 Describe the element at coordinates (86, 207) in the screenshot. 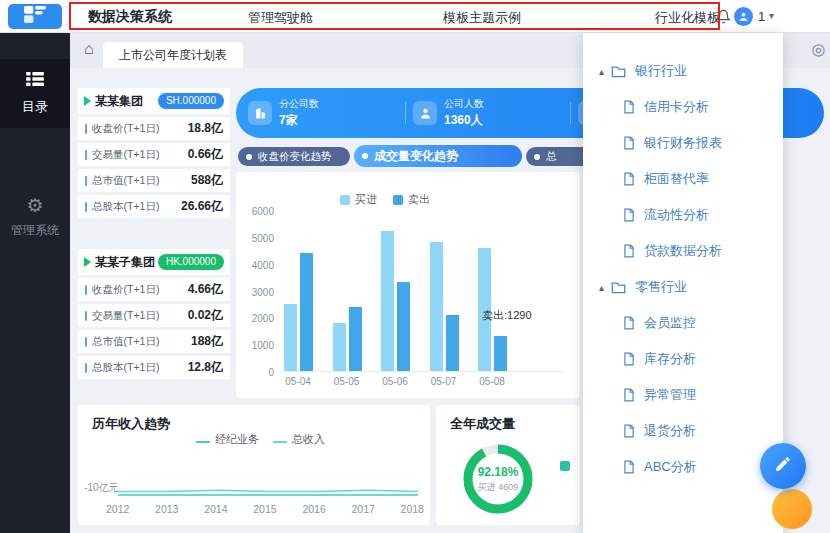

I see `accent-bar` at that location.